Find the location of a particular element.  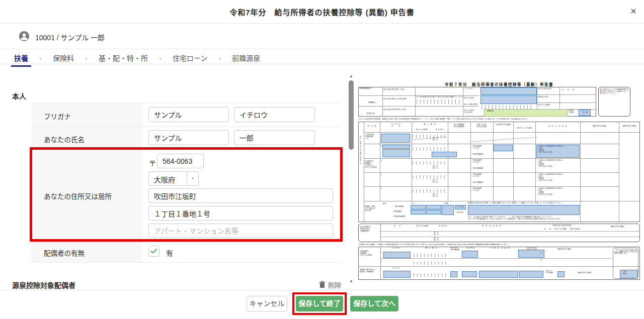

name-label: あなたの氏名 is located at coordinates (64, 139).